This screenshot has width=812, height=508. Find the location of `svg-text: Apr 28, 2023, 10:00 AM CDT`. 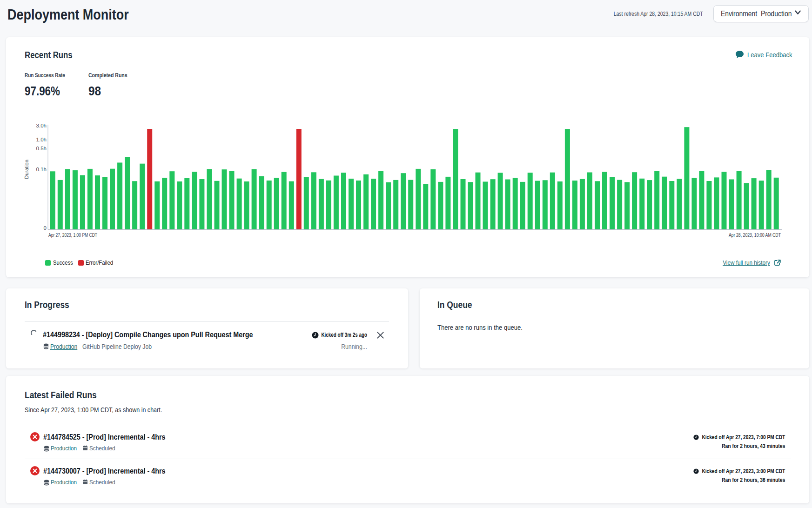

svg-text: Apr 28, 2023, 10:00 AM CDT is located at coordinates (755, 235).